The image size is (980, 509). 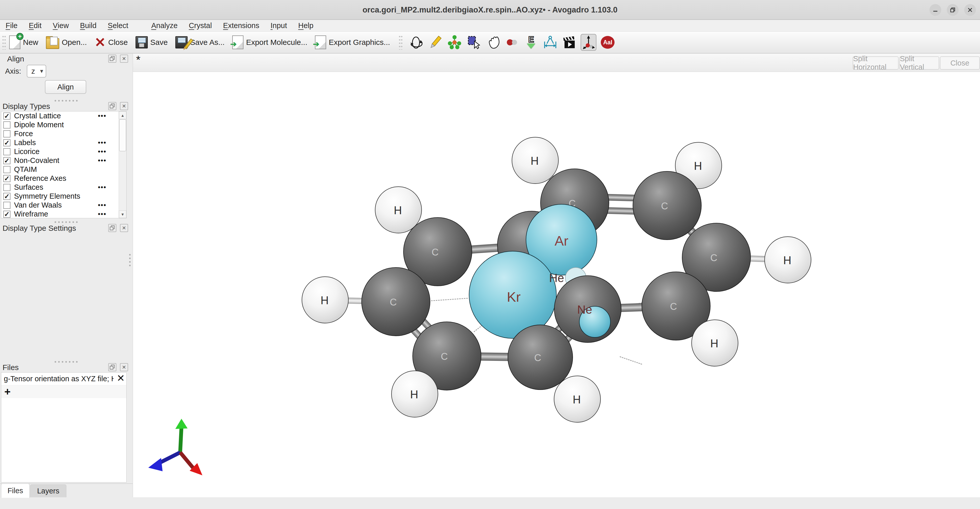 What do you see at coordinates (4, 43) in the screenshot?
I see `toolbar-drag-handle` at bounding box center [4, 43].